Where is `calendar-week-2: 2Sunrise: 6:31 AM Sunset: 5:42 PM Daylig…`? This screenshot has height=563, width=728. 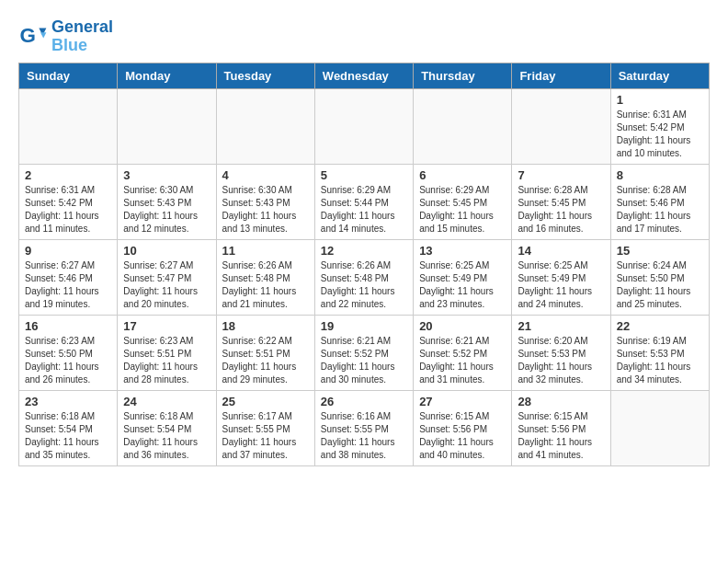
calendar-week-2: 2Sunrise: 6:31 AM Sunset: 5:42 PM Daylig… is located at coordinates (364, 201).